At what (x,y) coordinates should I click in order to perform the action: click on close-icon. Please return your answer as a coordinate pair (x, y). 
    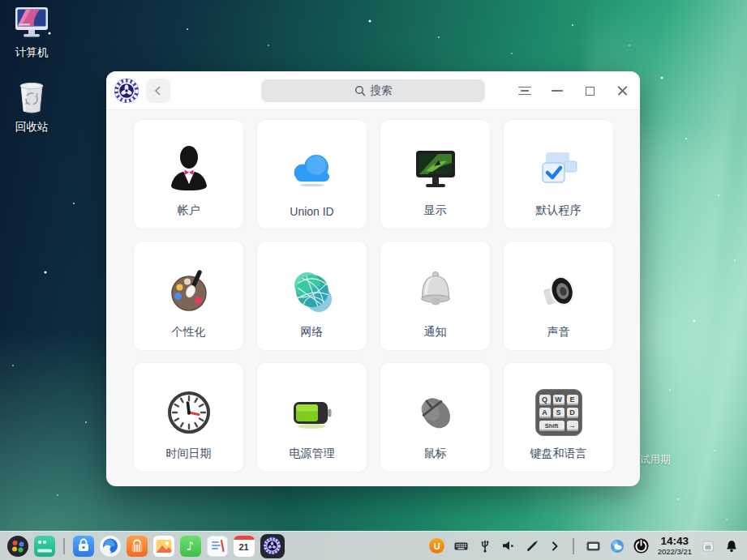
    Looking at the image, I should click on (623, 91).